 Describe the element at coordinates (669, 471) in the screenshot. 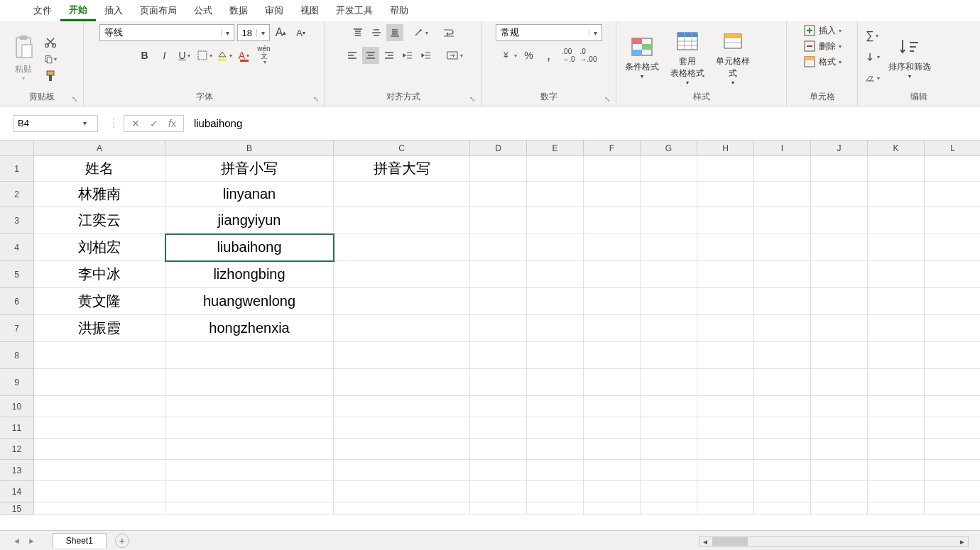

I see `cell-G13` at that location.